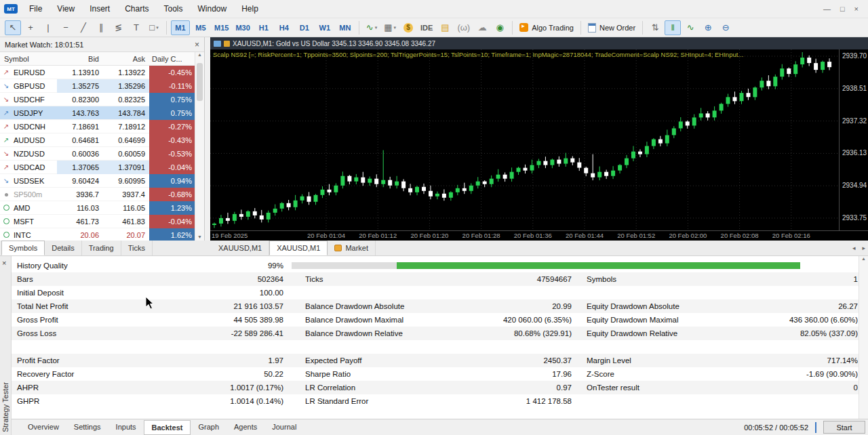 The image size is (868, 435). What do you see at coordinates (31, 28) in the screenshot?
I see `crosshair-tool-icon: +` at bounding box center [31, 28].